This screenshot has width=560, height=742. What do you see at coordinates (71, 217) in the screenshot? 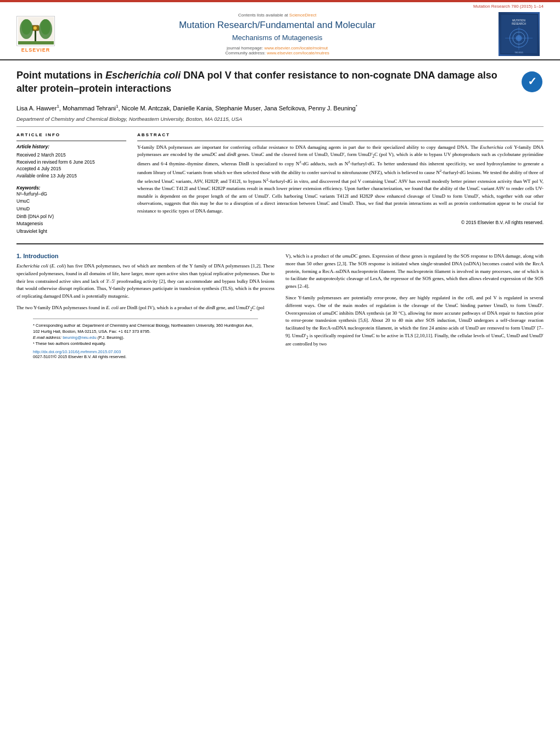
I see `keyword-4: DinB (DNA pol IV)` at bounding box center [71, 217].